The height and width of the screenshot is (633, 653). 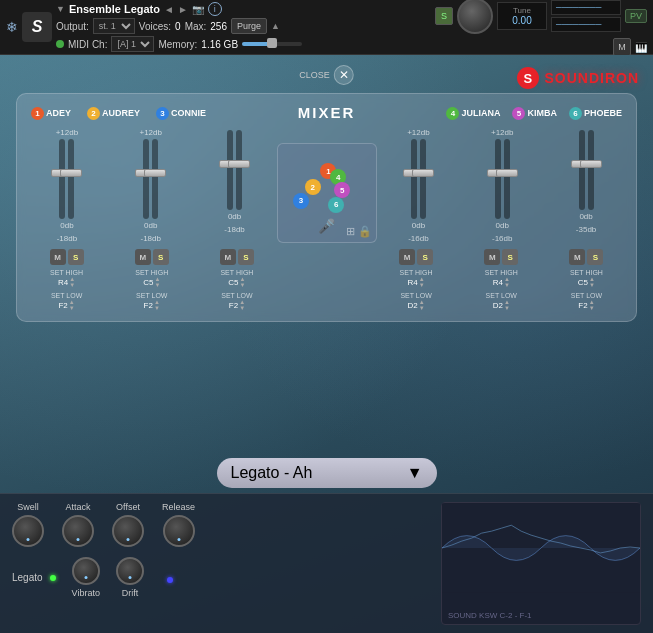 What do you see at coordinates (507, 179) in the screenshot?
I see `fader-track-5b` at bounding box center [507, 179].